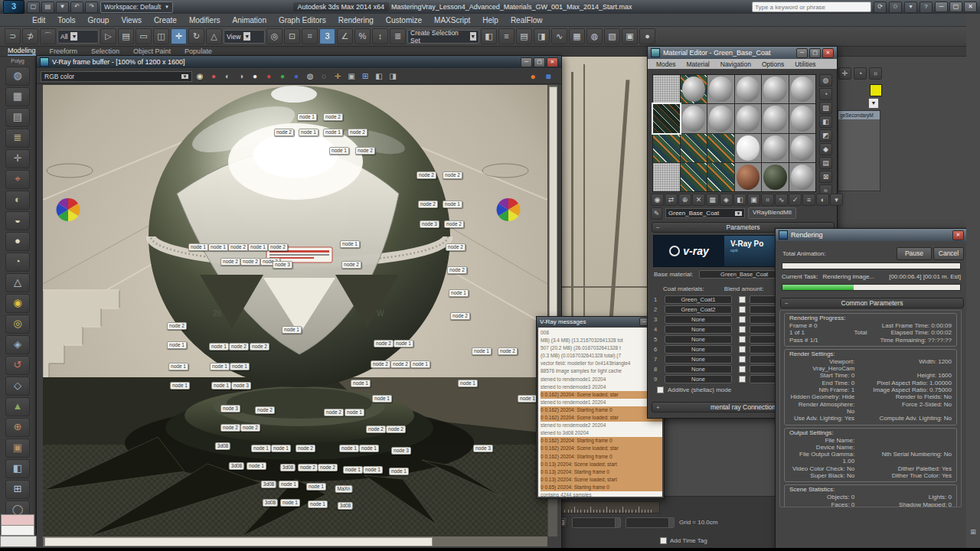  I want to click on quick-access-icon-3: ↶, so click(77, 8).